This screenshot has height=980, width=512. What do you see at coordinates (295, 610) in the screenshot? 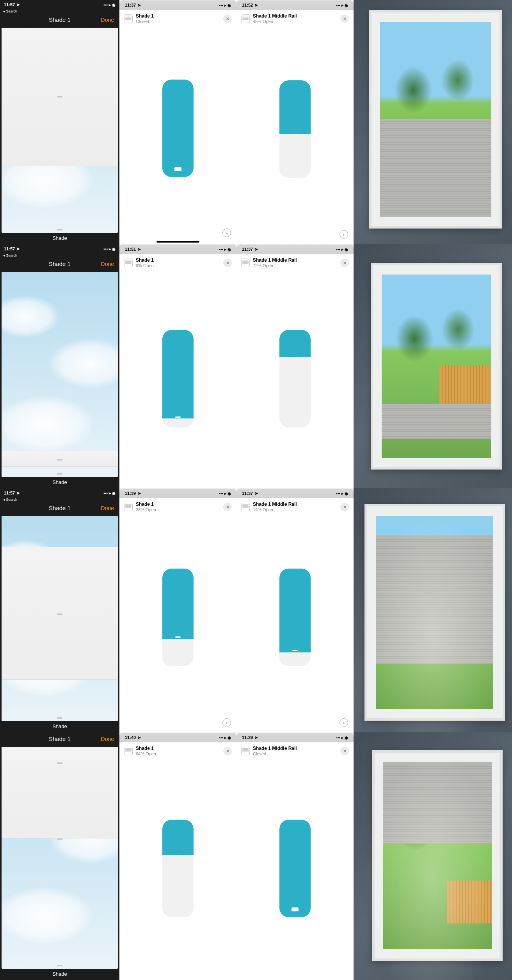
I see `shade-control-panel: 11:37➤▪▪▪▸◉ Shade 1 Middle Rail 14% Open…` at bounding box center [295, 610].